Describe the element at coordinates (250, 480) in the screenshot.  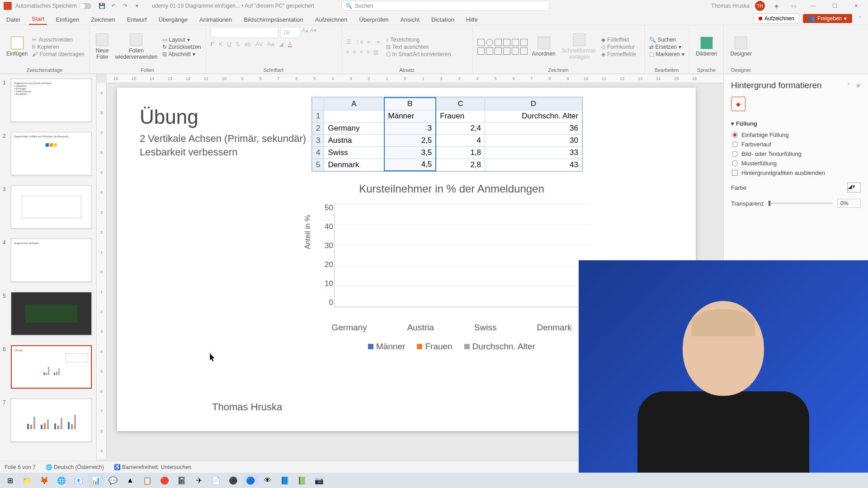
I see `app5-icon: 🔵` at that location.